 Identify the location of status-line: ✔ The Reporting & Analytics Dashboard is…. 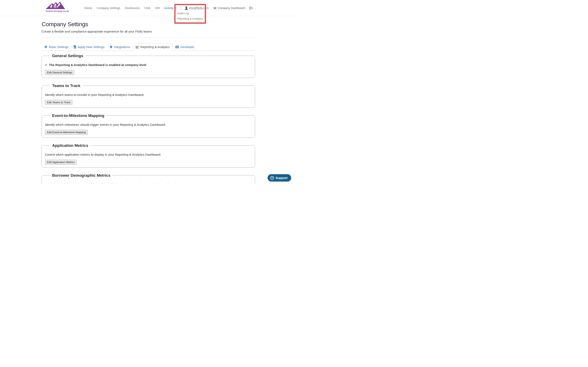
(148, 65).